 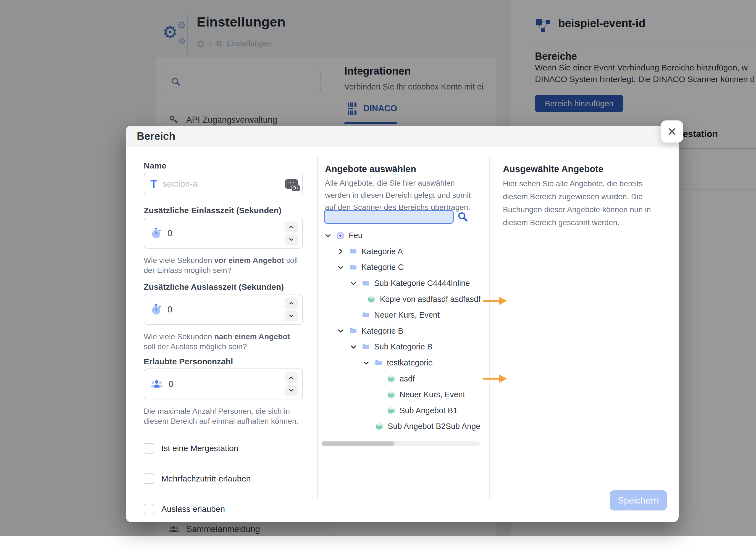 I want to click on einlasszeit-increment-button, so click(x=291, y=227).